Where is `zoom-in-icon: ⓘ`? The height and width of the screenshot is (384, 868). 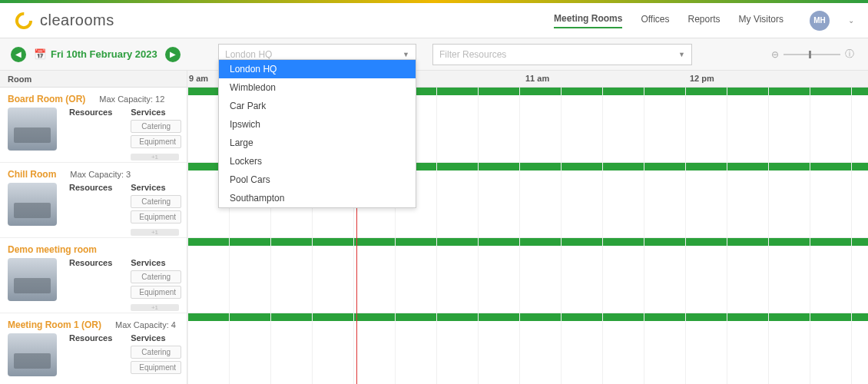 zoom-in-icon: ⓘ is located at coordinates (850, 54).